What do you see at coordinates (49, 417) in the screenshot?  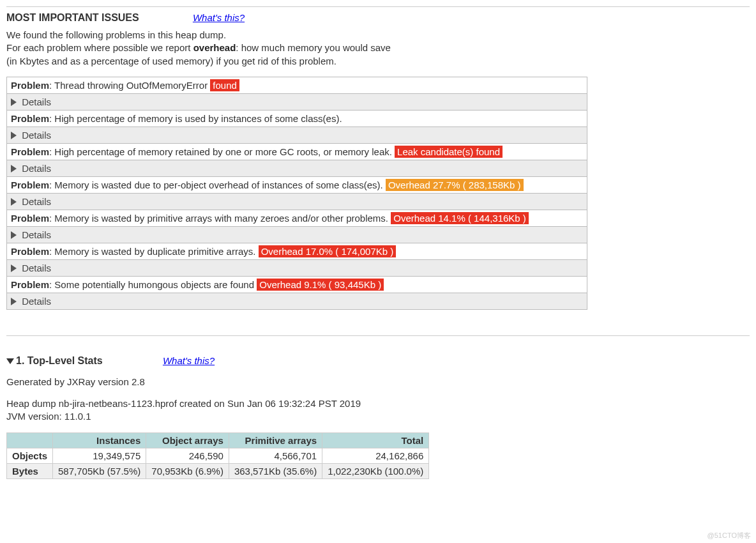 I see `jvm-line: JVM version: 11.0.1` at bounding box center [49, 417].